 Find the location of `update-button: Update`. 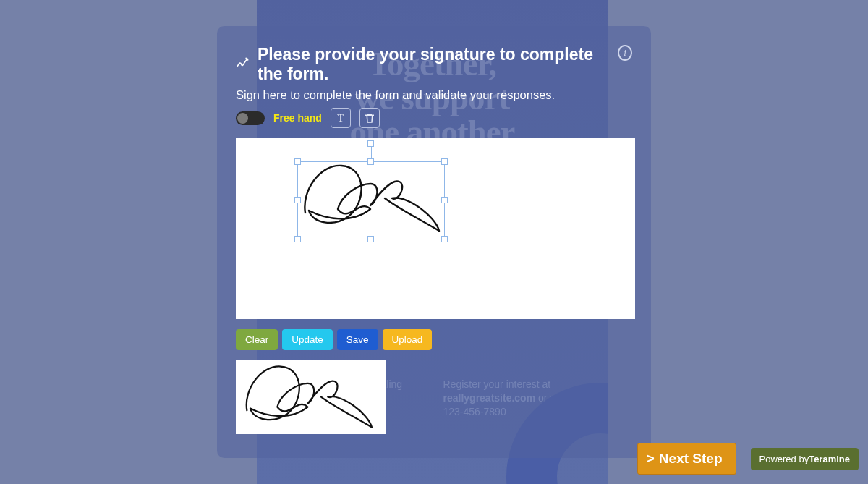

update-button: Update is located at coordinates (307, 340).